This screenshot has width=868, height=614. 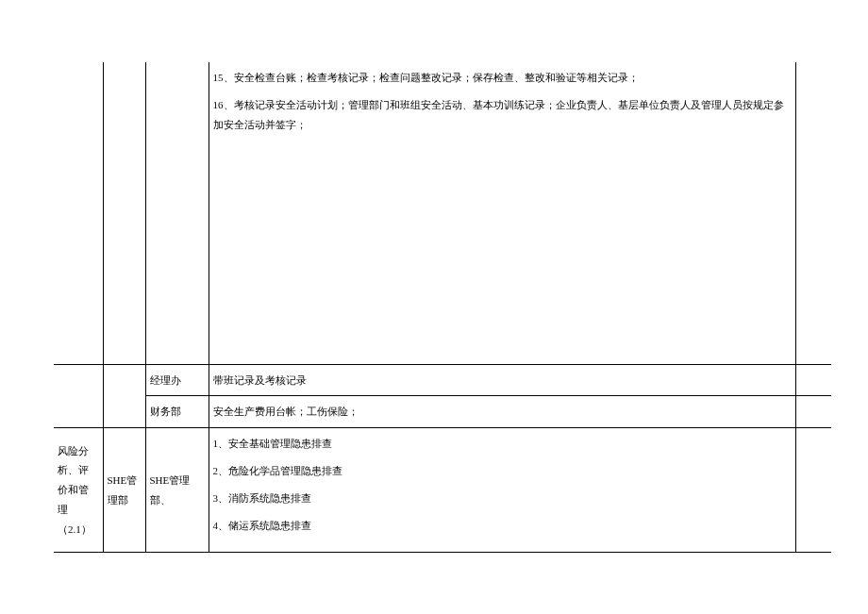 What do you see at coordinates (502, 115) in the screenshot?
I see `content-line: 16、考核记录安全活动计划；管理部门和班组安全活动、基本功训练记录；企业负责人、…` at bounding box center [502, 115].